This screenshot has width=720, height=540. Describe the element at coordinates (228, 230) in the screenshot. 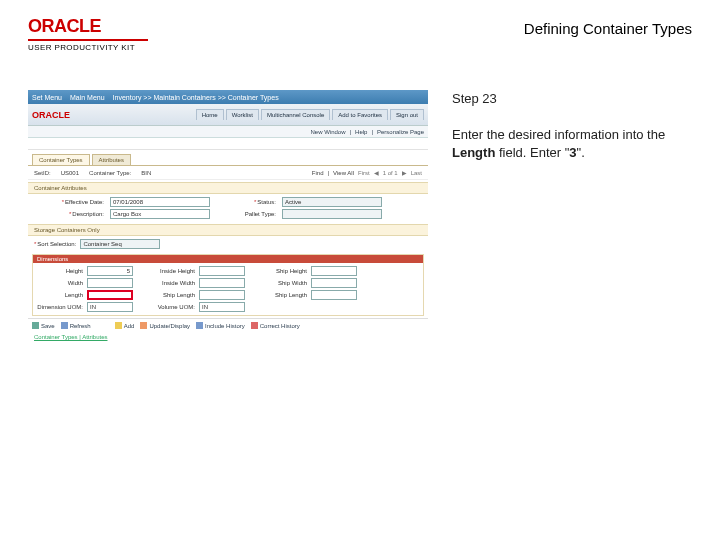

I see `storage-only-band: Storage Containers Only` at that location.